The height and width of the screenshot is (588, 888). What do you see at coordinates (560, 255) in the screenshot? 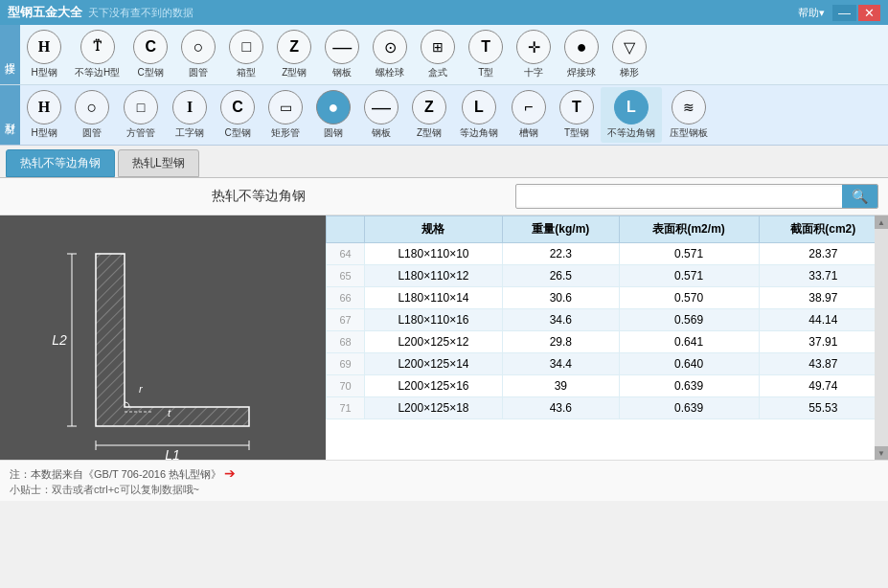
I see `cell-weight: 22.3` at bounding box center [560, 255].